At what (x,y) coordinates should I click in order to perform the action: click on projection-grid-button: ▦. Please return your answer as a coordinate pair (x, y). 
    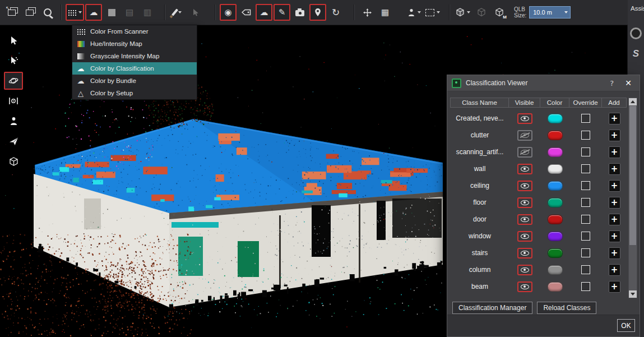
    Looking at the image, I should click on (385, 12).